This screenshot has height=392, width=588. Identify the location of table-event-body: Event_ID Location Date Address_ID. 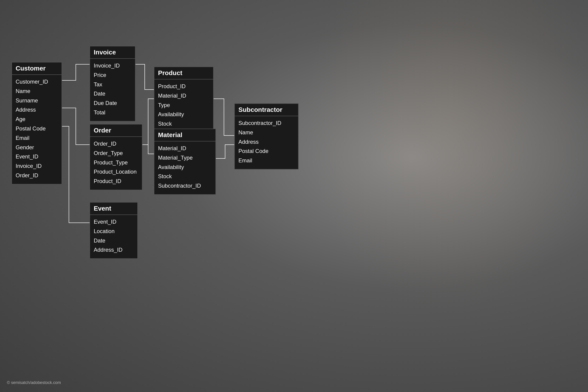
(114, 236).